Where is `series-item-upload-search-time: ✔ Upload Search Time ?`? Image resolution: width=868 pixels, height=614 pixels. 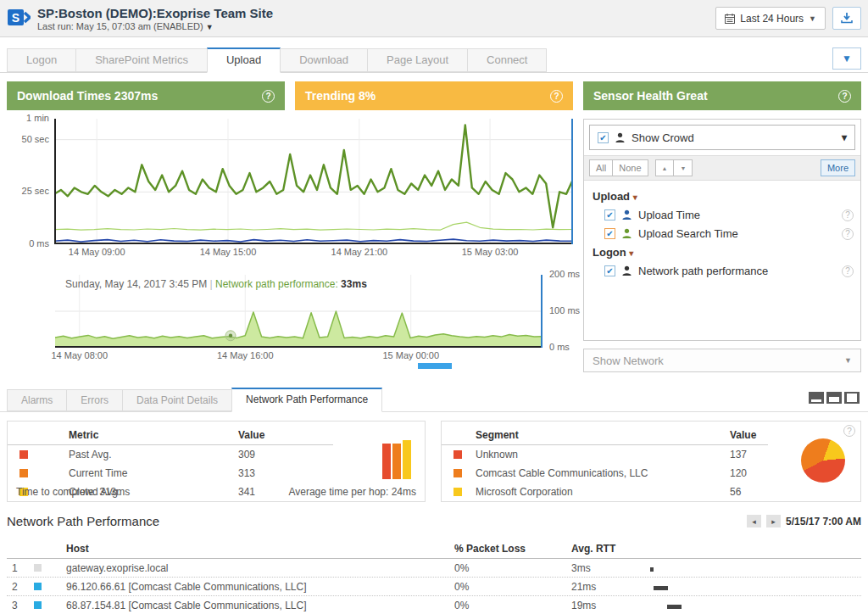 series-item-upload-search-time: ✔ Upload Search Time ? is located at coordinates (728, 234).